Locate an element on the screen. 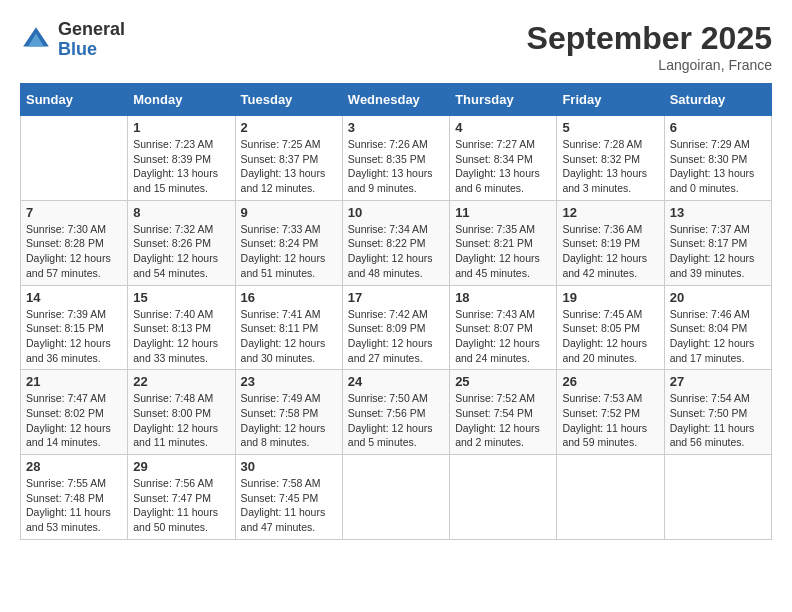  cell-text: Sunset: 8:02 PM is located at coordinates (74, 414).